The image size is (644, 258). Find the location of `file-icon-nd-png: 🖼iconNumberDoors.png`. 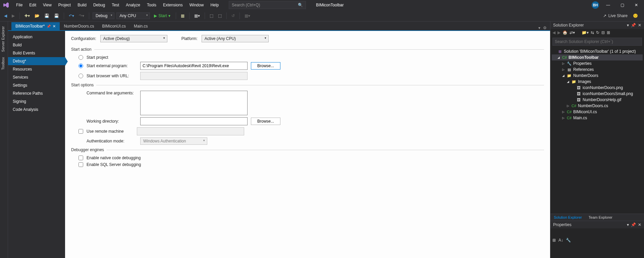

file-icon-nd-png: 🖼iconNumberDoors.png is located at coordinates (597, 88).